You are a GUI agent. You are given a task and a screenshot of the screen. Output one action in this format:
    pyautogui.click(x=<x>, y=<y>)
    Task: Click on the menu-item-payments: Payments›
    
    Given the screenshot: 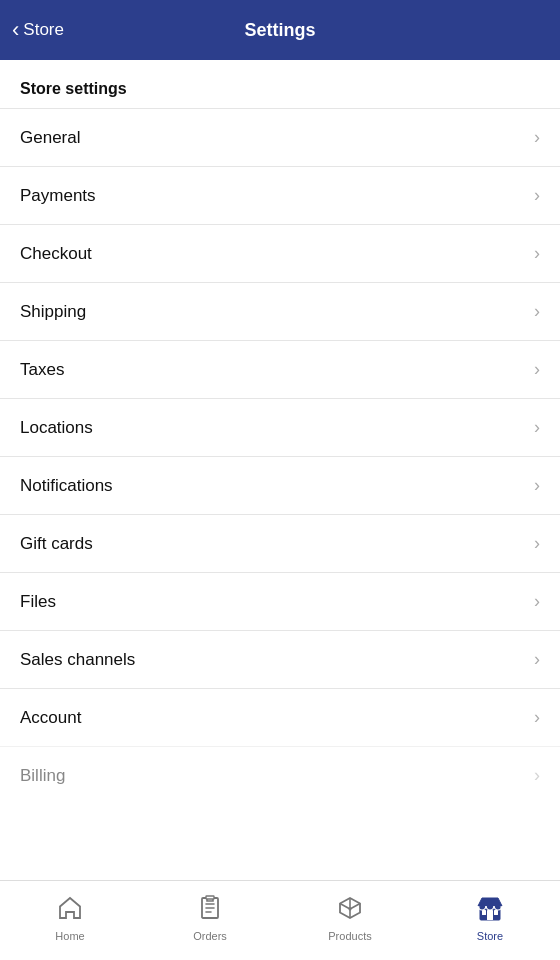 What is the action you would take?
    pyautogui.click(x=280, y=195)
    